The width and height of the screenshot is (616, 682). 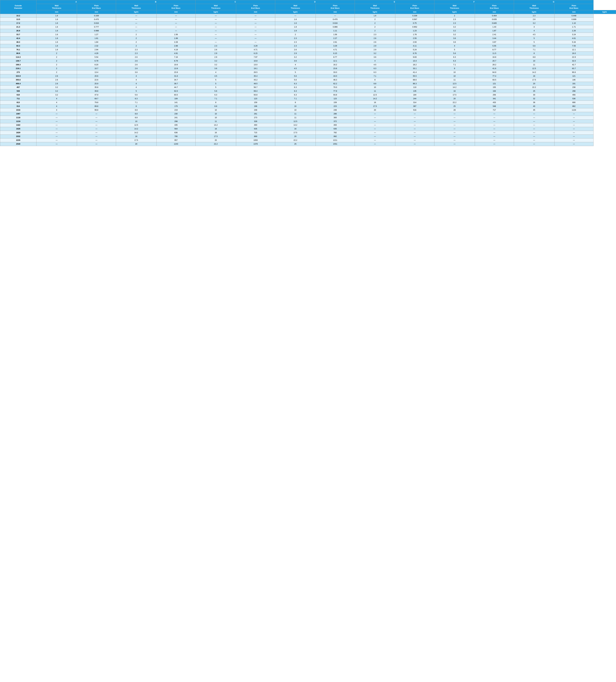 I want to click on cell-value: 40, so click(x=534, y=106).